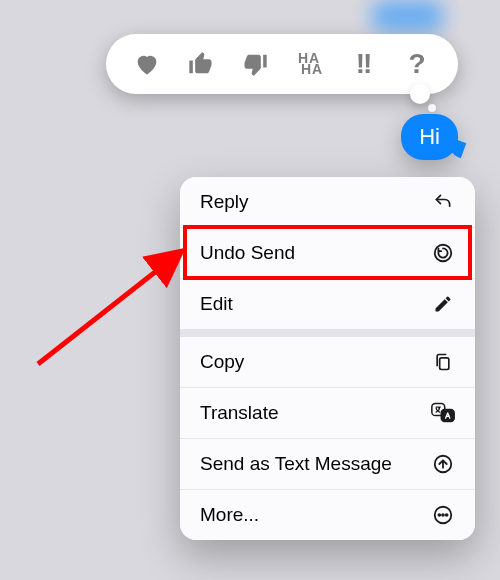 The width and height of the screenshot is (500, 580). I want to click on tapback-heart, so click(147, 64).